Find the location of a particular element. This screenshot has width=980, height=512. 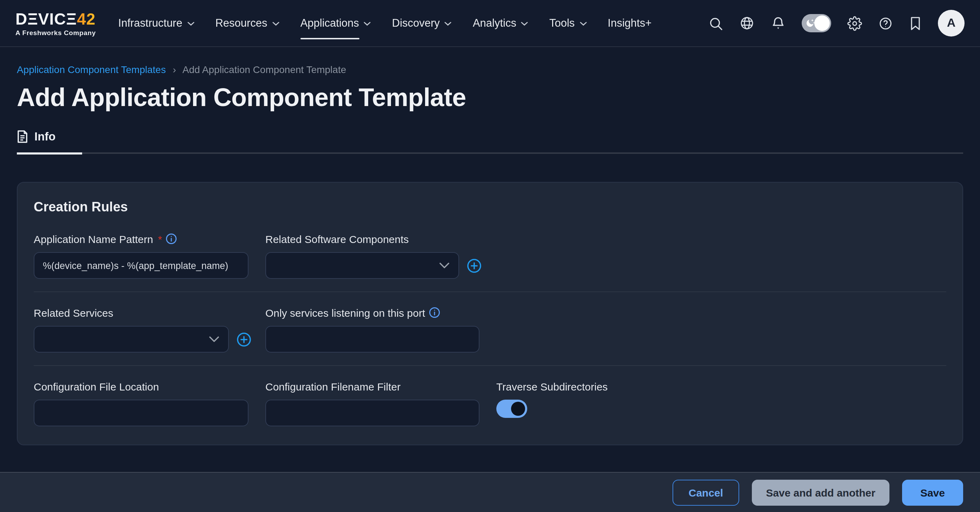

theme-toggle is located at coordinates (816, 23).